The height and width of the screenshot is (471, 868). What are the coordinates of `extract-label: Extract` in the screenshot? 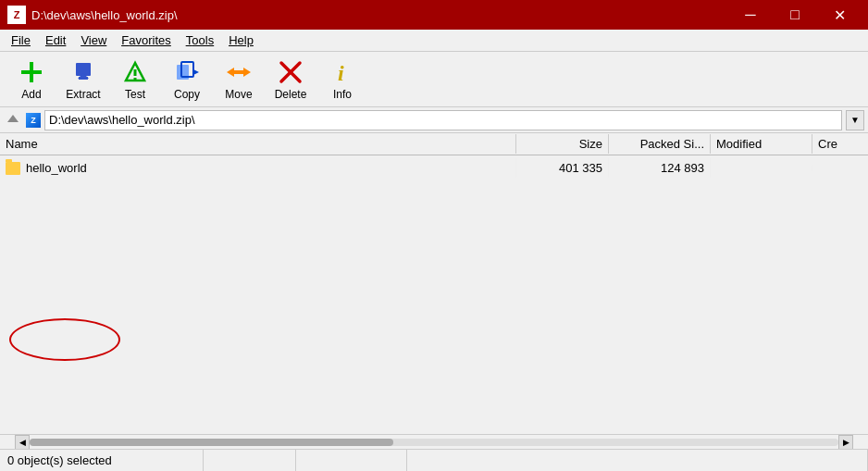 It's located at (83, 94).